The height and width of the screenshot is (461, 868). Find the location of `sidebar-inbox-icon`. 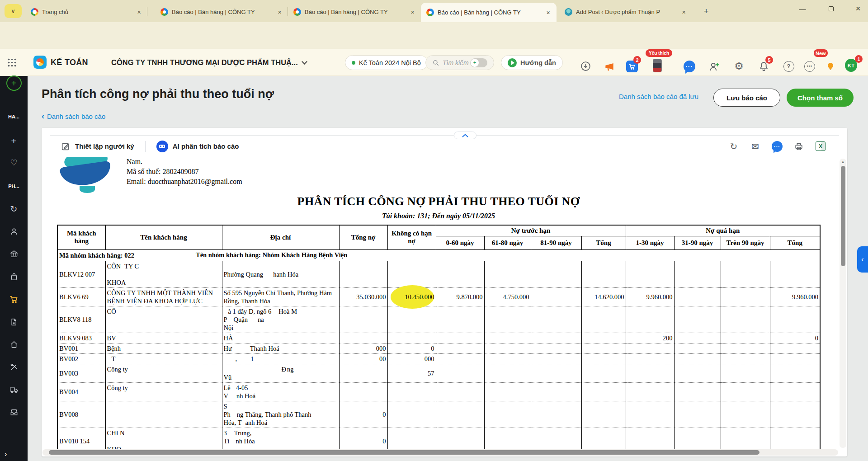

sidebar-inbox-icon is located at coordinates (14, 412).